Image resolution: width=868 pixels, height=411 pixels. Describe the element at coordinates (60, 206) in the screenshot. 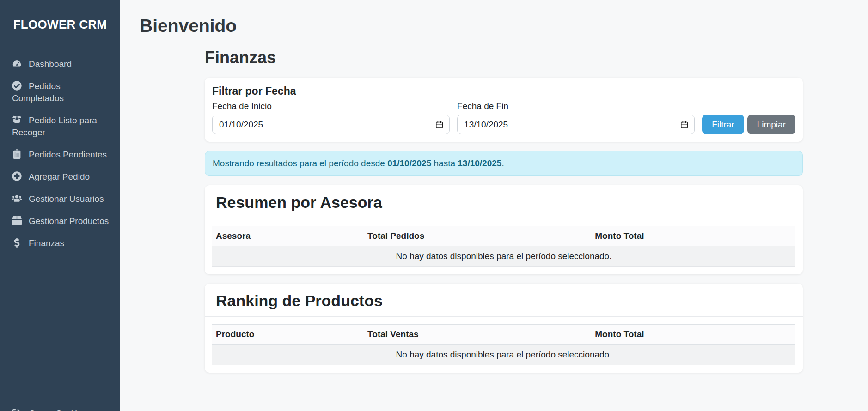

I see `sidebar: FLOOWER CRM Dashboard Pedidos Completado…` at that location.